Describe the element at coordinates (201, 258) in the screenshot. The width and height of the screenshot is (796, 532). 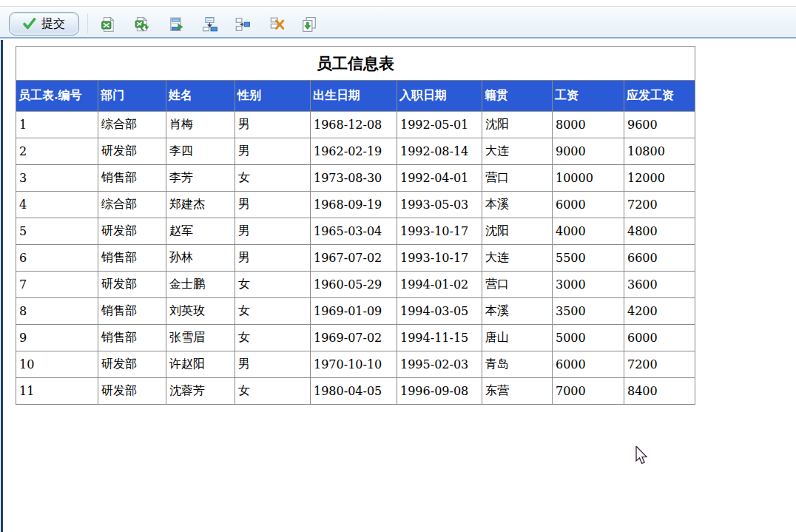
I see `table-cell: 孙林` at that location.